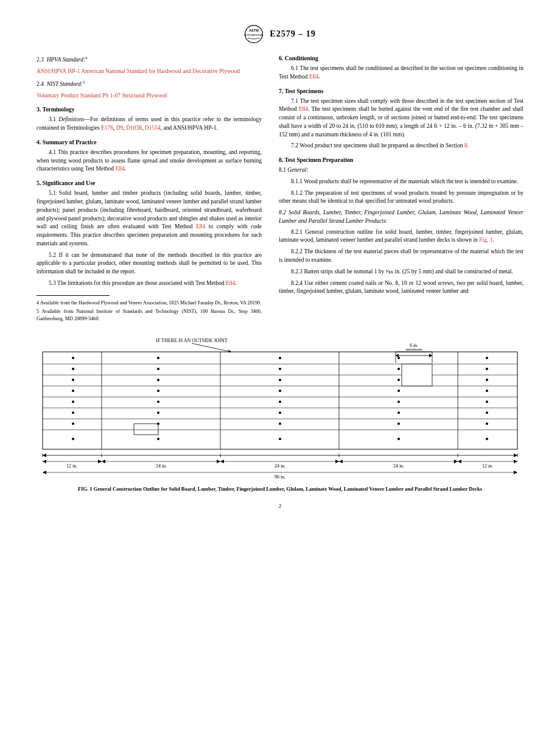 Image resolution: width=560 pixels, height=750 pixels. Describe the element at coordinates (401, 73) in the screenshot. I see `para-6-1: 6.1 The test specimens shall be conditio…` at that location.